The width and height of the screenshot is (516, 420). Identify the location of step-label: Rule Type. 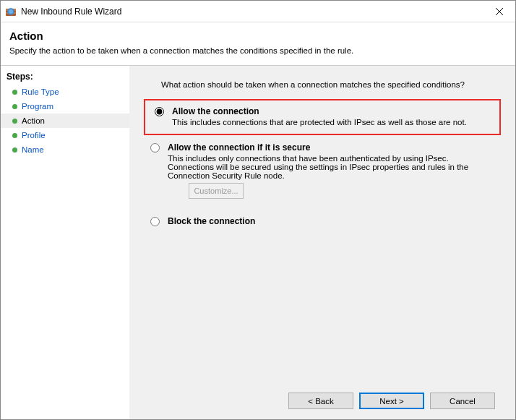
(40, 92).